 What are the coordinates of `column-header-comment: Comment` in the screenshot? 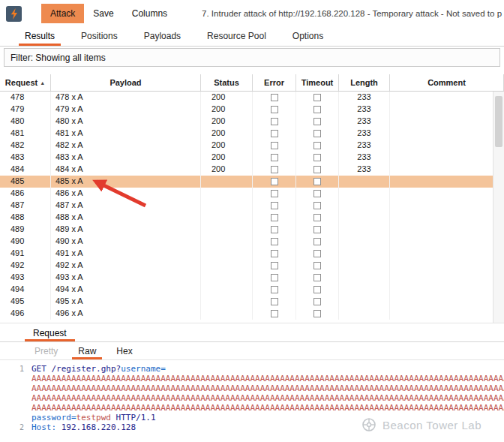 It's located at (447, 83).